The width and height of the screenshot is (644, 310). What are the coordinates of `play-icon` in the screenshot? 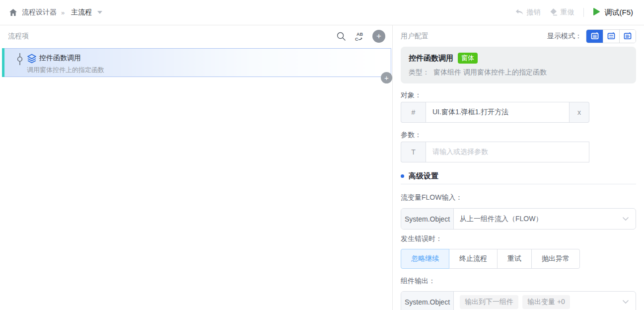 It's located at (597, 12).